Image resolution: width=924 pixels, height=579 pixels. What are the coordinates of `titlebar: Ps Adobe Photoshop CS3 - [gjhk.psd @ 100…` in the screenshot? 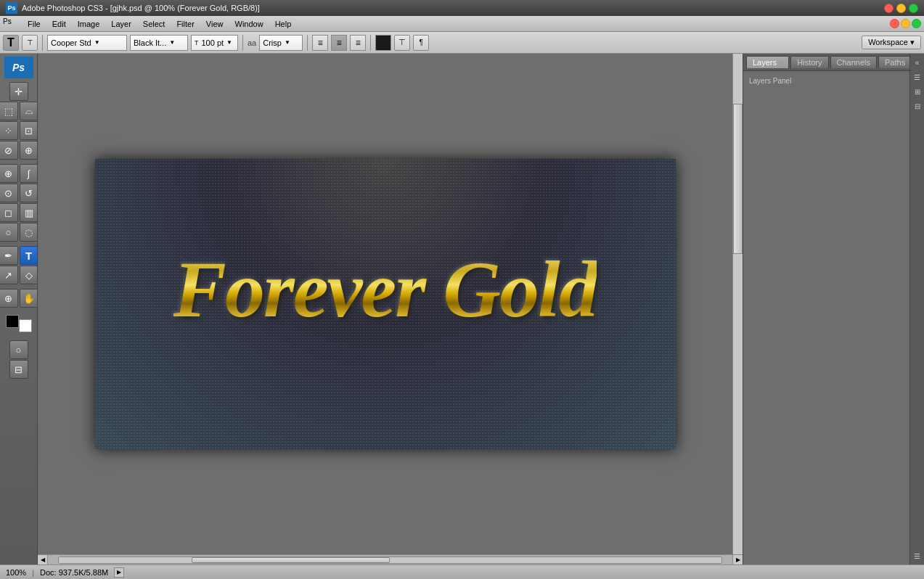 It's located at (462, 8).